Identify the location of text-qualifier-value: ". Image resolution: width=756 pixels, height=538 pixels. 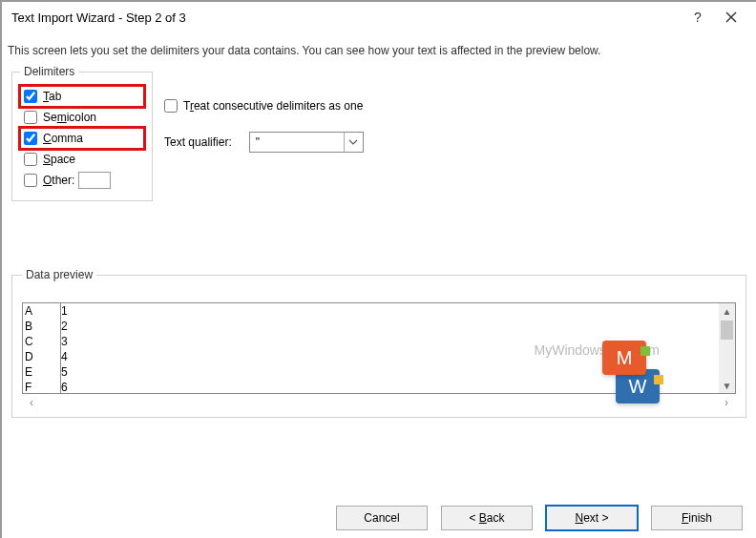
(258, 142).